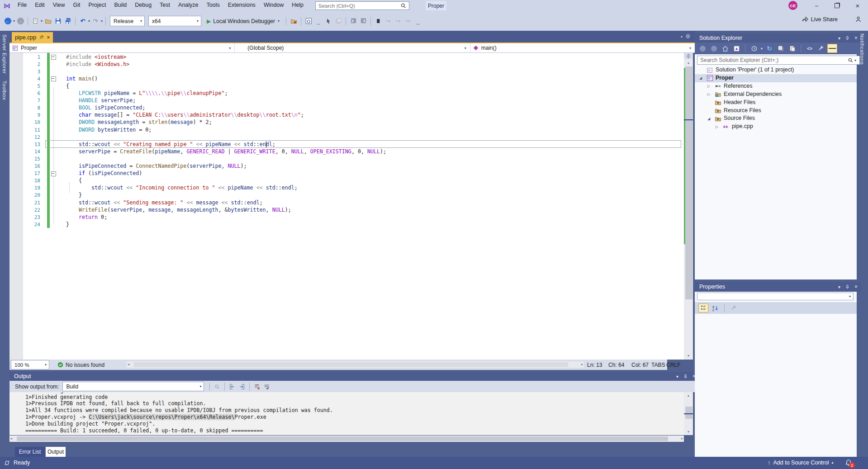 The height and width of the screenshot is (469, 868). What do you see at coordinates (769, 48) in the screenshot?
I see `refresh-icon: ↻` at bounding box center [769, 48].